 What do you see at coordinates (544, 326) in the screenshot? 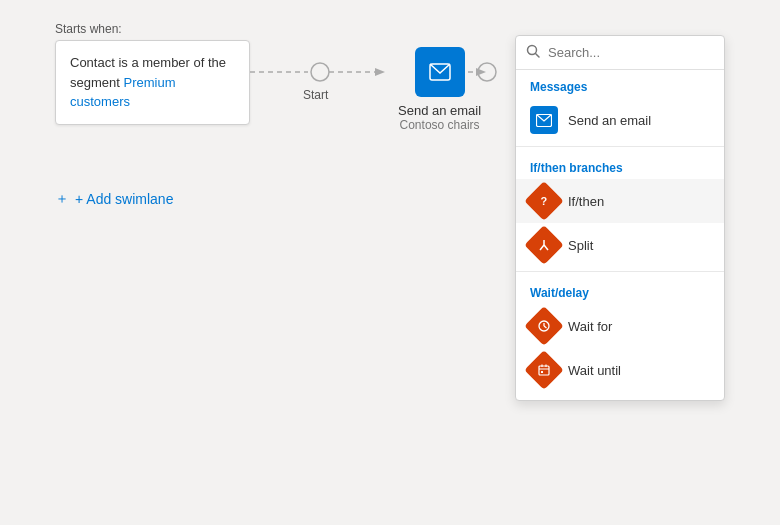
I see `wait-for-icon-container` at bounding box center [544, 326].